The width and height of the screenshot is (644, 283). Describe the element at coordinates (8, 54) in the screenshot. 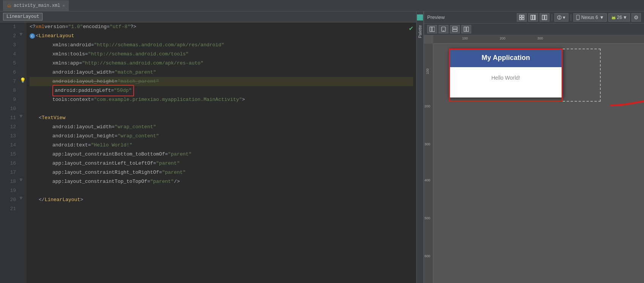

I see `line-num-4: 4` at that location.